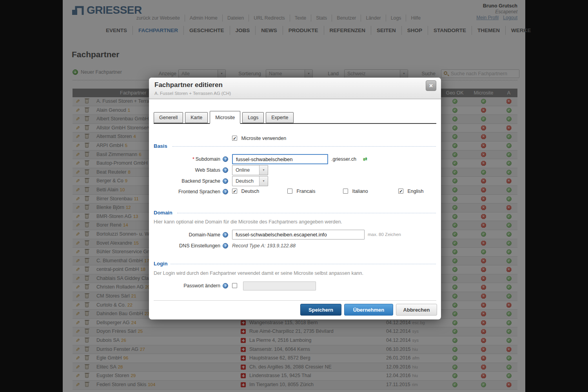 Image resolution: width=588 pixels, height=392 pixels. Describe the element at coordinates (185, 246) in the screenshot. I see `dns-label: DNS Einstellungen` at that location.